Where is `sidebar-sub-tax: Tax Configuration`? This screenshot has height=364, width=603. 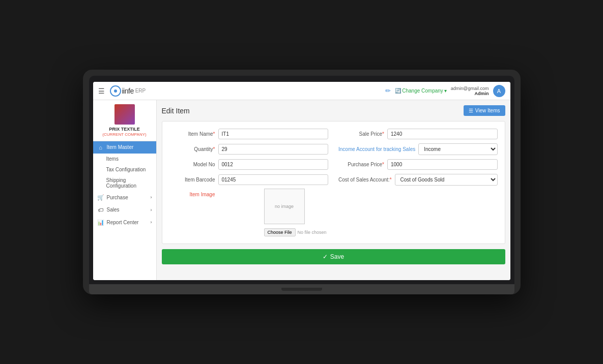 sidebar-sub-tax: Tax Configuration is located at coordinates (125, 170).